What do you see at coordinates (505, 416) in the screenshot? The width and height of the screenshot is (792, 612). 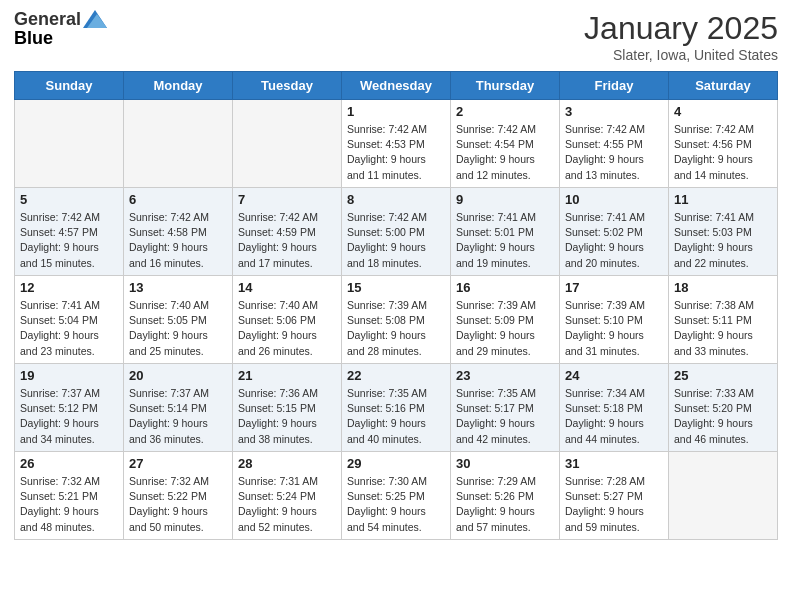 I see `day-detail: Sunrise: 7:35 AM Sunset: 5:17 PM Dayligh…` at bounding box center [505, 416].